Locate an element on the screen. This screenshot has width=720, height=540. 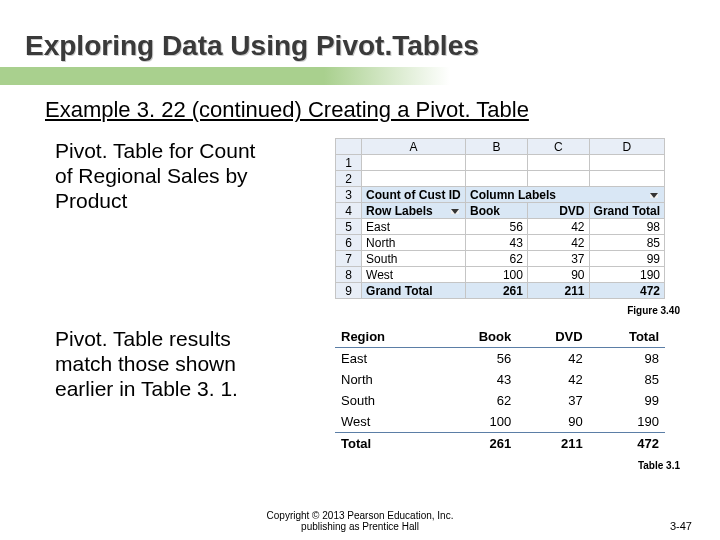
page-number: 3-47 is located at coordinates (681, 526).